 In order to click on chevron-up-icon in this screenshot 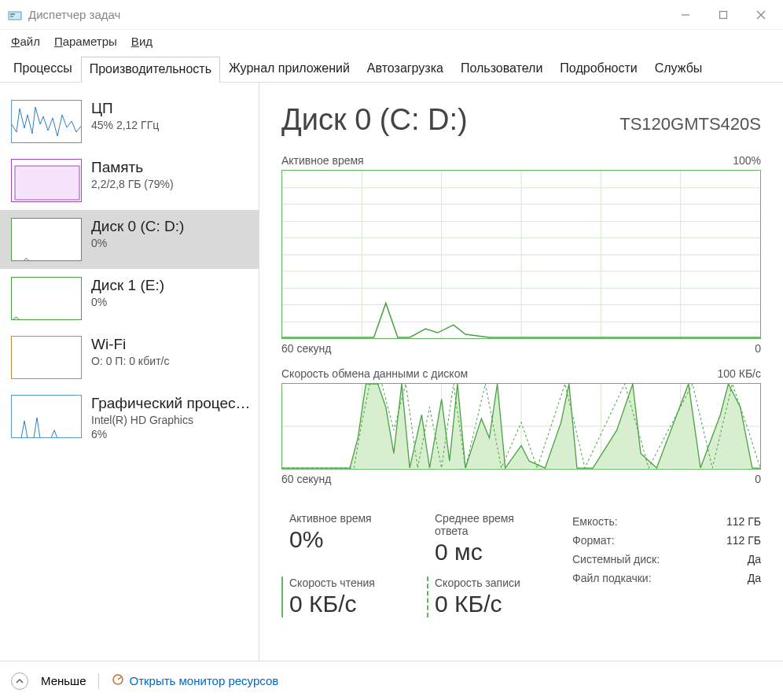, I will do `click(20, 681)`.